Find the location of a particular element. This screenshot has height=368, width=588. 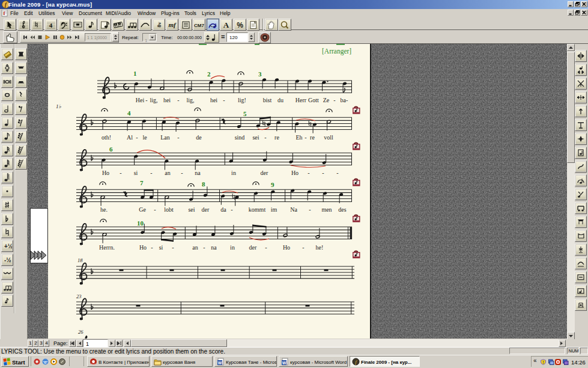

svg-text: Lan is located at coordinates (165, 137).